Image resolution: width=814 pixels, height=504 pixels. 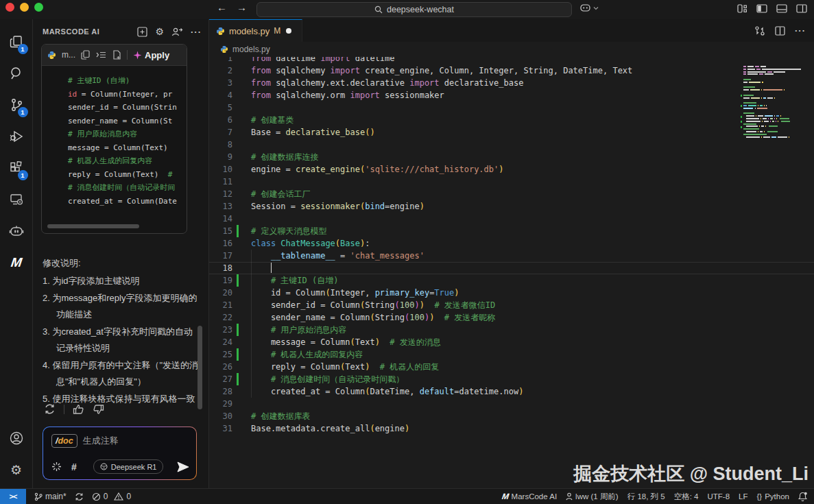 I want to click on code-line: 31Base.metadata.create_all(engine), so click(x=512, y=429).